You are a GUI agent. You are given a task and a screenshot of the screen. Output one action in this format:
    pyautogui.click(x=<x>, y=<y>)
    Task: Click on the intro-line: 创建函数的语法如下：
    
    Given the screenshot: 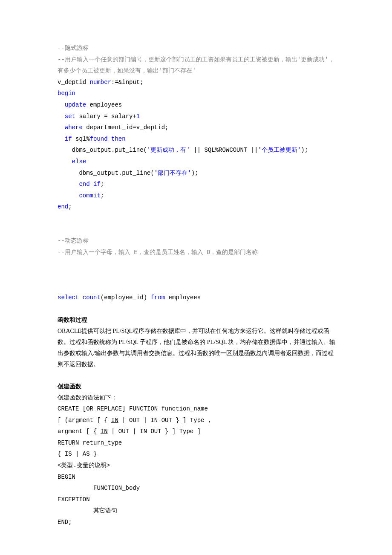 What is the action you would take?
    pyautogui.click(x=197, y=398)
    